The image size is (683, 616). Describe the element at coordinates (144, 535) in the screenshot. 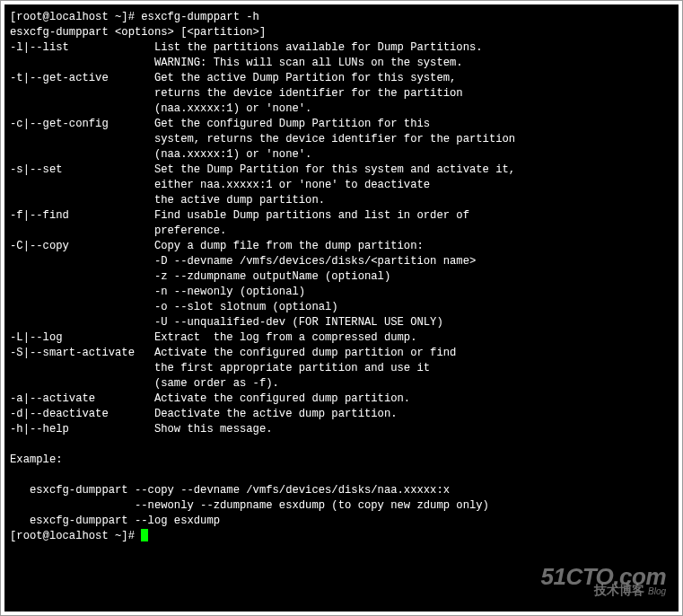

I see `cursor` at that location.